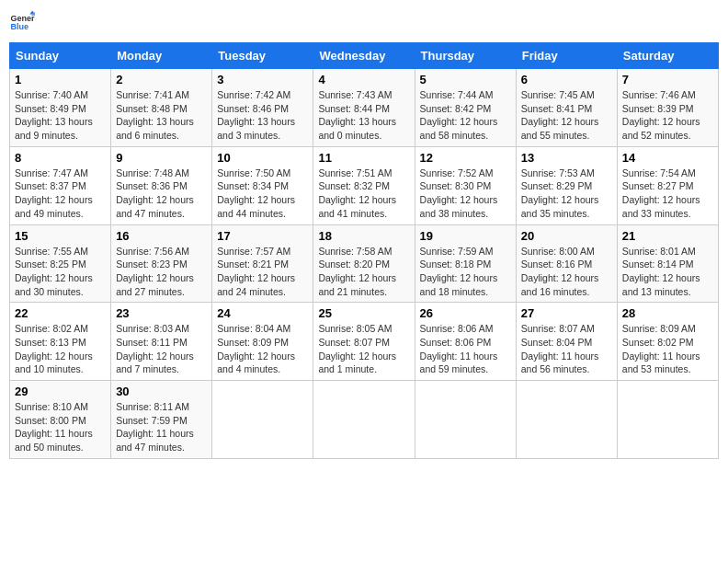  I want to click on day-header-saturday: Saturday, so click(667, 56).